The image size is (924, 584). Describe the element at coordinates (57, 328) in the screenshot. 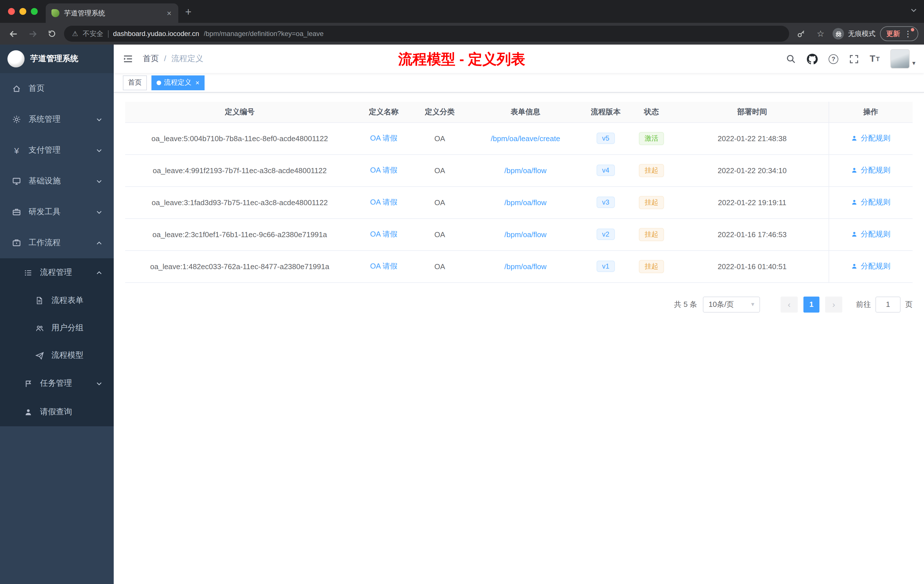

I see `sidebar-item-user-group: 用户分组` at that location.